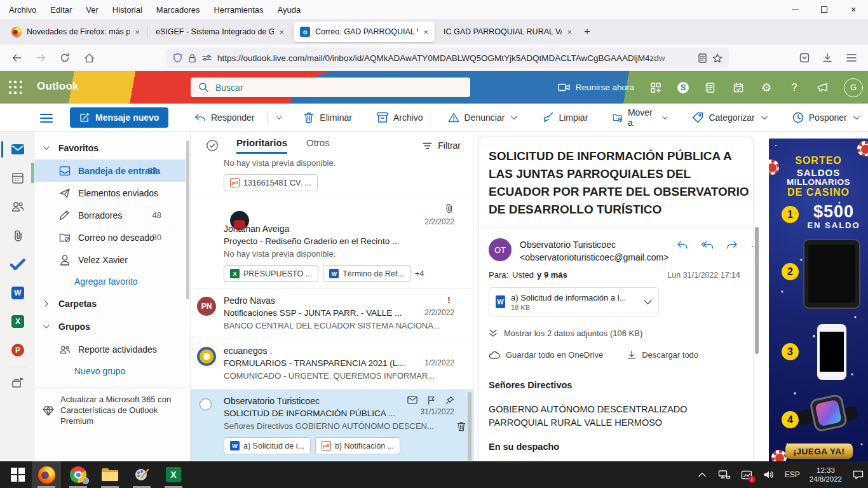  What do you see at coordinates (819, 451) in the screenshot?
I see `ad-play-now-button: ¡JUEGA YA!` at bounding box center [819, 451].